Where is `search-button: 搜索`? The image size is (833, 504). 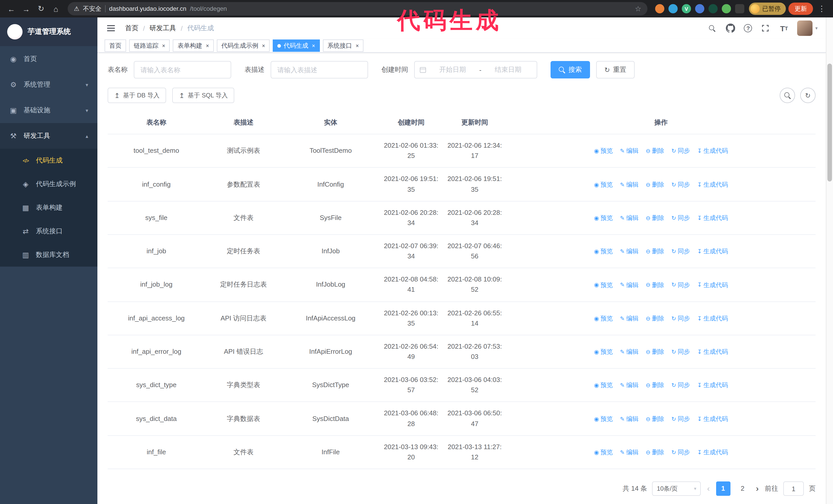 search-button: 搜索 is located at coordinates (570, 70).